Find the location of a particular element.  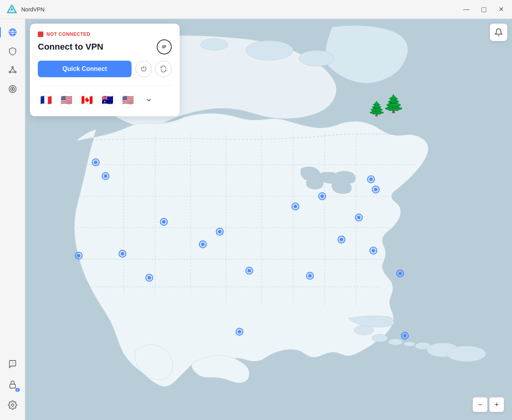

connection-panel: NOT CONNECTED Connect to VPN IP Quick Co… is located at coordinates (105, 70).